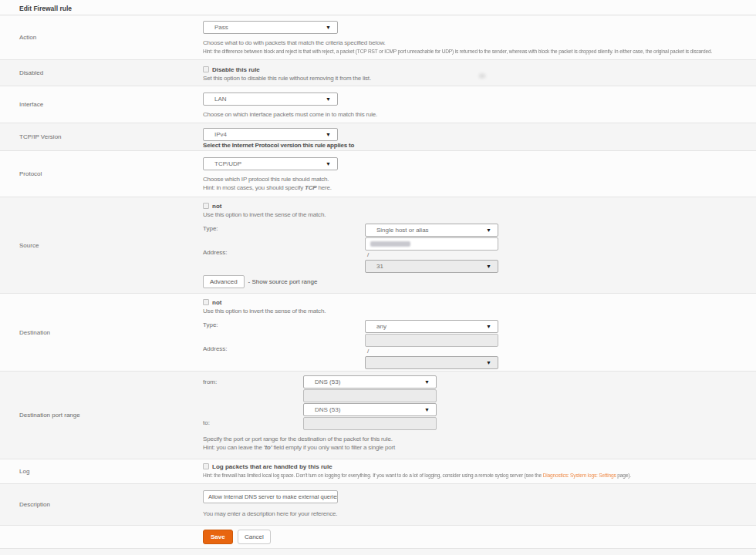  What do you see at coordinates (432, 362) in the screenshot?
I see `destination-mask-select: ▼` at bounding box center [432, 362].